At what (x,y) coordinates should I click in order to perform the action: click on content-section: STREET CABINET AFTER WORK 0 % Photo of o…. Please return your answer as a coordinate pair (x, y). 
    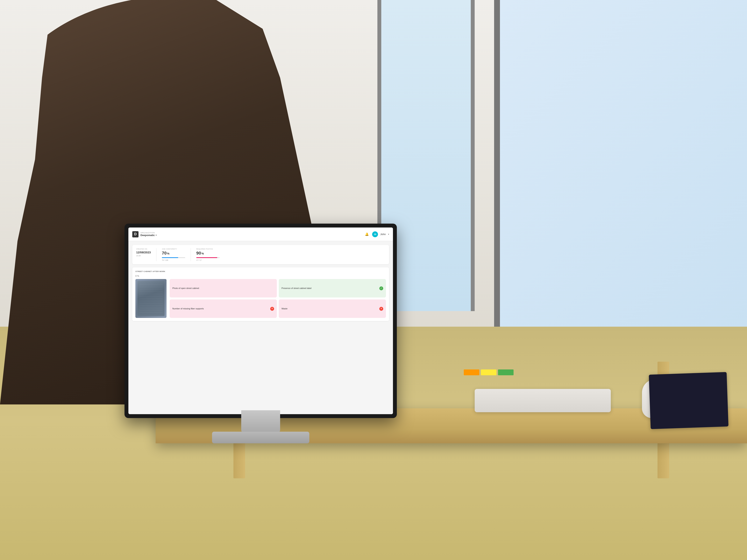
    Looking at the image, I should click on (261, 294).